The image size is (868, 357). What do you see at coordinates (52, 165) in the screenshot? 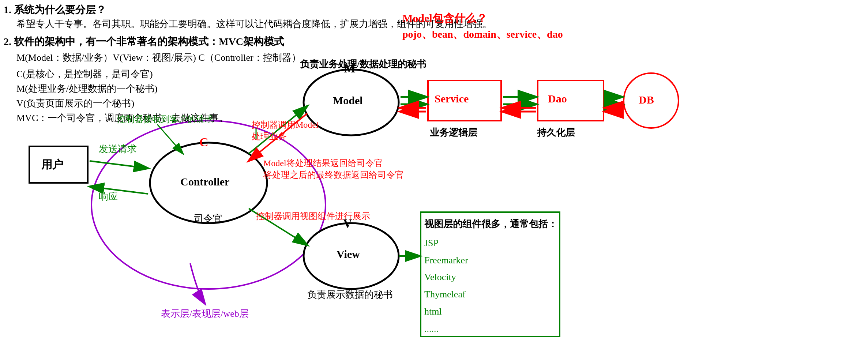
I see `user-label: 用户` at bounding box center [52, 165].